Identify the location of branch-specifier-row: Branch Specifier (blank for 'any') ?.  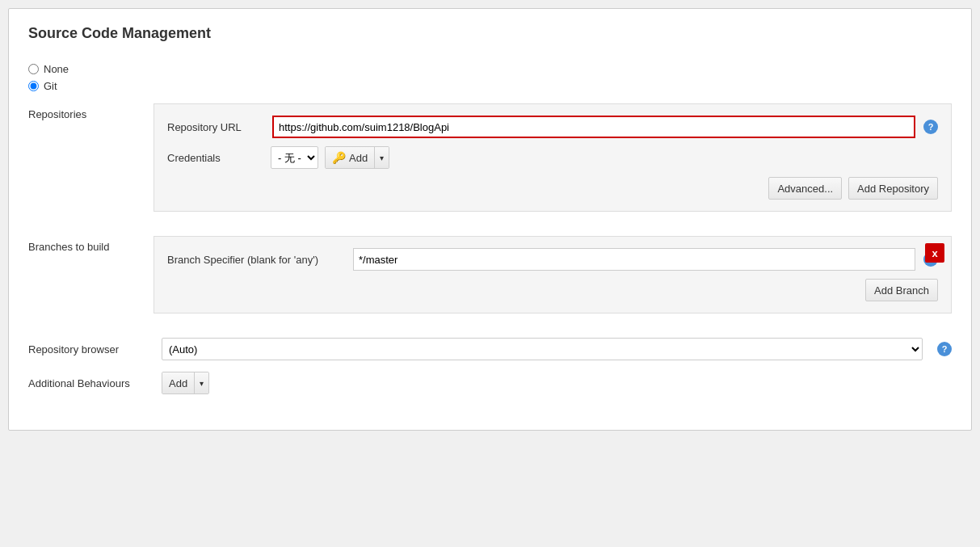
(553, 259).